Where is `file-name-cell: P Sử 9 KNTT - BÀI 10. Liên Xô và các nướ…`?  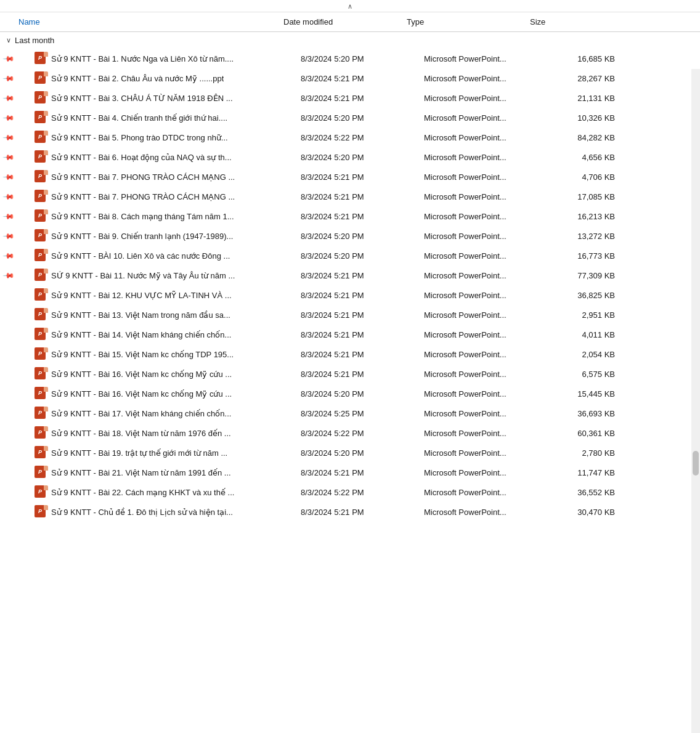
file-name-cell: P Sử 9 KNTT - BÀI 10. Liên Xô và các nướ… is located at coordinates (159, 256).